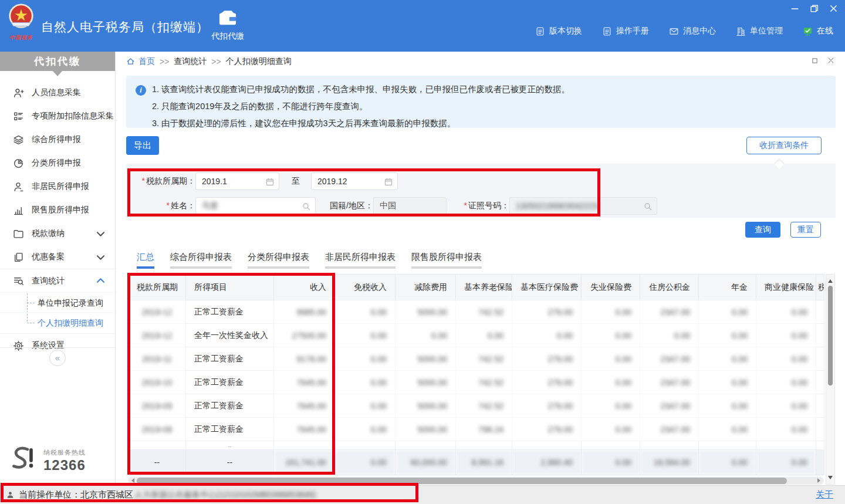 Image resolution: width=845 pixels, height=504 pixels. I want to click on sidebar-item-7: 优惠备案, so click(58, 257).